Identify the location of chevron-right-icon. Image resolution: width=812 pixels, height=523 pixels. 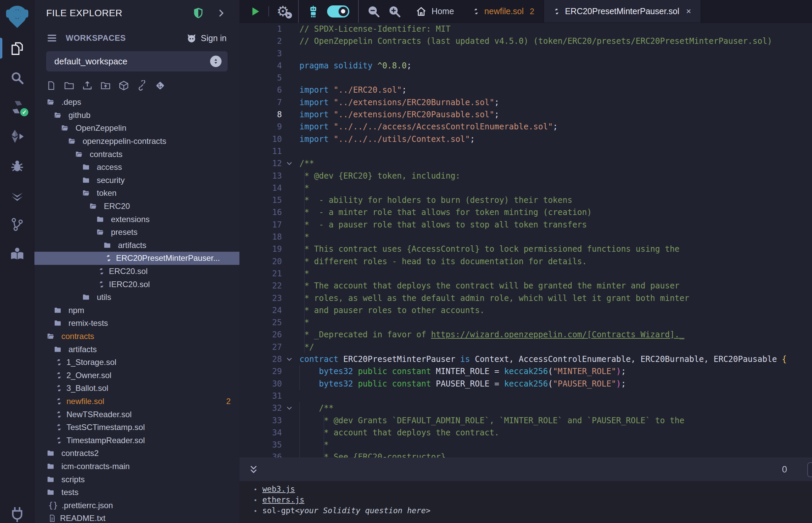
(221, 13).